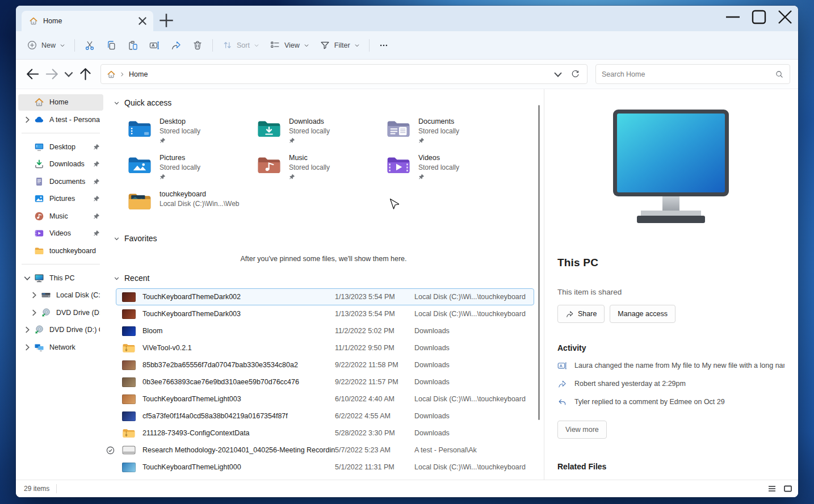 Image resolution: width=814 pixels, height=504 pixels. I want to click on sidebar-item-downloads: Downloads, so click(61, 165).